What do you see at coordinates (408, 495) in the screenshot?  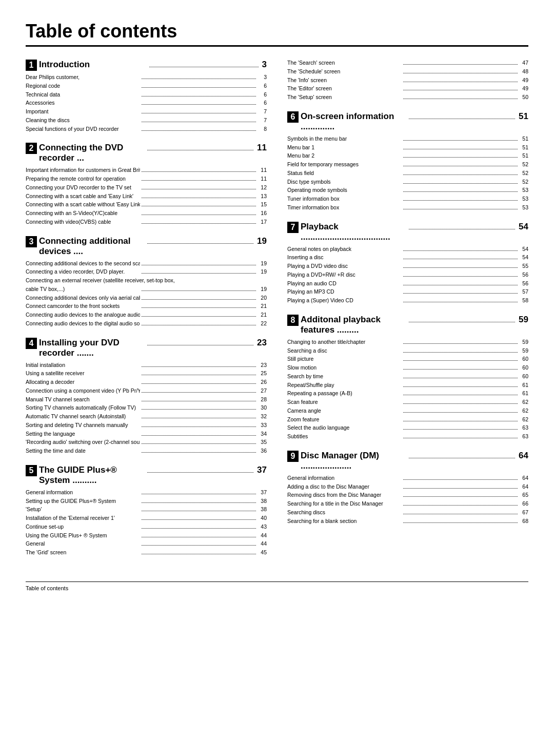 I see `toc-entry: Removing discs from the Disc Manager 65` at bounding box center [408, 495].